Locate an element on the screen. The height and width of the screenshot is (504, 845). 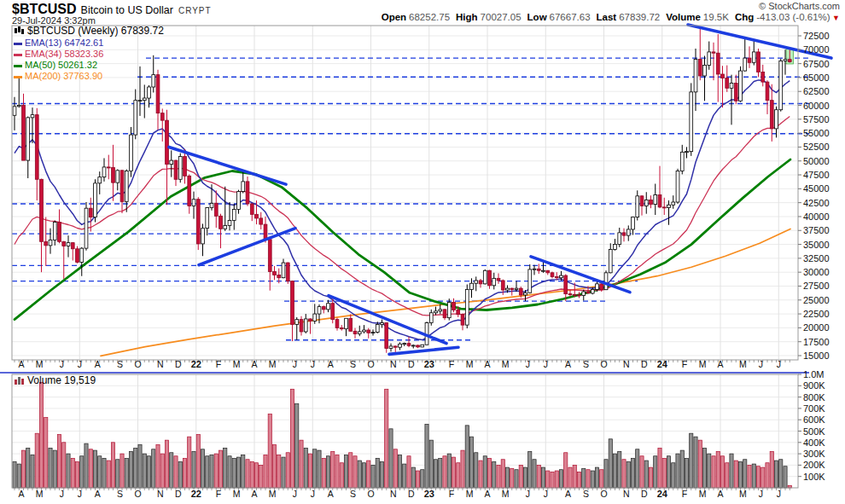
overlay-legend: $BTCUSD (Weekly) 67839.72 EMA(13) 64742.… is located at coordinates (89, 54).